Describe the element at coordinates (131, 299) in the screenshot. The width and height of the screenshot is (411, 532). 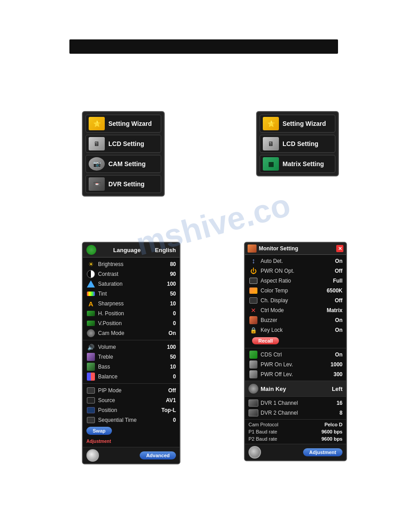
I see `lcd-picture-section: ☀ Brightness 80 Contrast 90 Saturation 1…` at that location.